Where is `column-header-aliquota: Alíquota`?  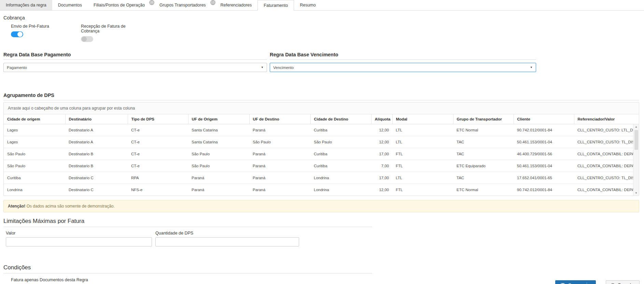
column-header-aliquota: Alíquota is located at coordinates (382, 119).